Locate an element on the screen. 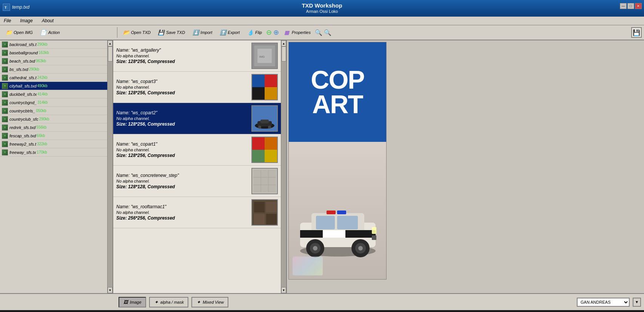  left-panel: T backroad_sfs.t 290kb T baseballground … is located at coordinates (57, 167).